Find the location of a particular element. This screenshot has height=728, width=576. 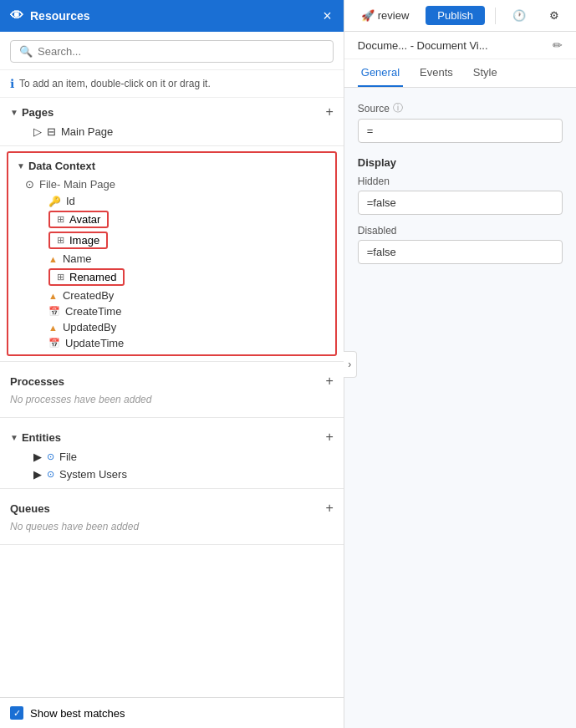

history-icon: 🕐 is located at coordinates (519, 15).